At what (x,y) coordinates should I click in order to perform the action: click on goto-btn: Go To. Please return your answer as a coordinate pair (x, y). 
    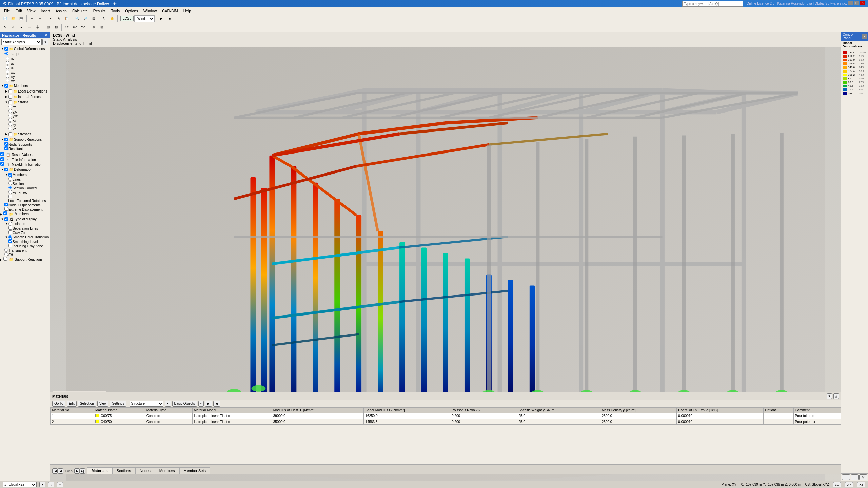
    Looking at the image, I should click on (59, 404).